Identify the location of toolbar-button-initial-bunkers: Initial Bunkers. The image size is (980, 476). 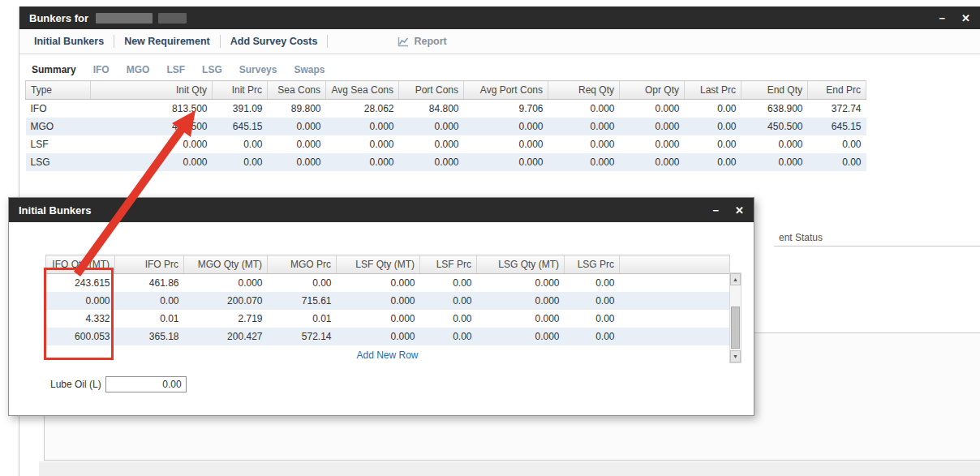
(69, 41).